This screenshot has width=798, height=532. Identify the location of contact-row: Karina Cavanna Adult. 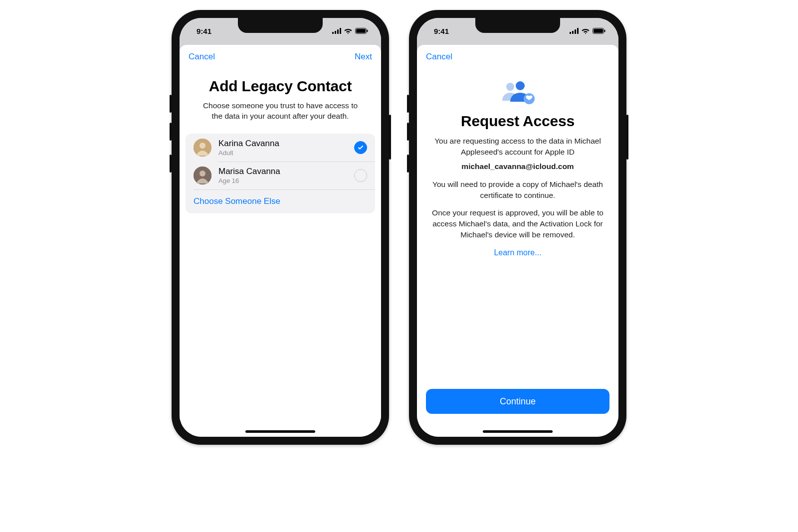
(280, 148).